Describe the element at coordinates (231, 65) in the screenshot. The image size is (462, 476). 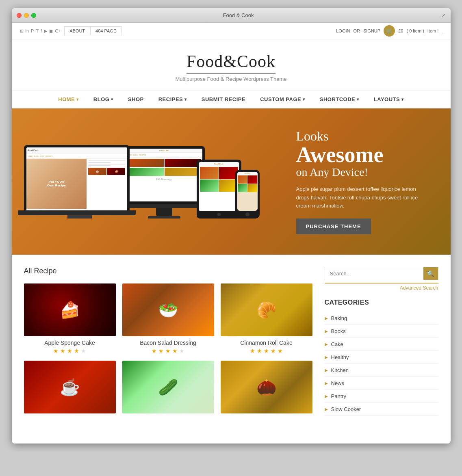
I see `site-header: Food&Cook Multipurpose Food & Recipe Wor…` at that location.